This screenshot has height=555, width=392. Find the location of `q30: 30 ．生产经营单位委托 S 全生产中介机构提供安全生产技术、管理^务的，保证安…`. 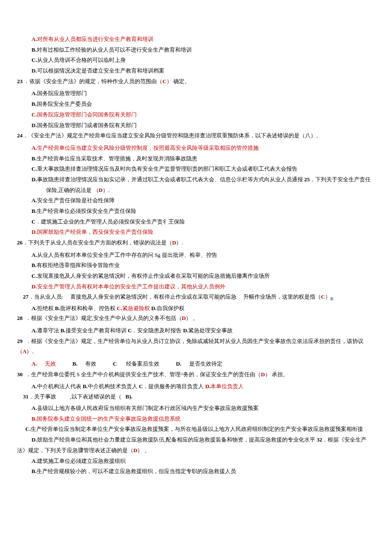

q30: 30 ．生产经营单位委托 S 全生产中介机构提供安全生产技术、管理^务的，保证安… is located at coordinates (196, 375).